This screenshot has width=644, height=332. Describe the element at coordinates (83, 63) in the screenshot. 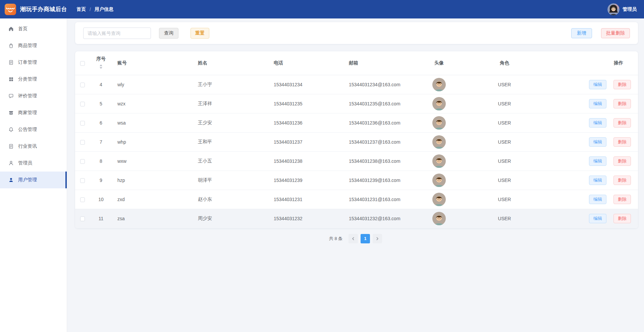

I see `select-all-checkbox` at that location.